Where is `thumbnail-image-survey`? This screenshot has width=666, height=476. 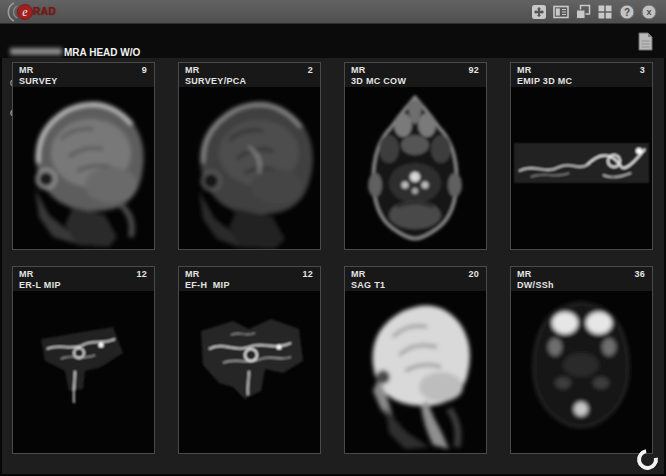 thumbnail-image-survey is located at coordinates (84, 168).